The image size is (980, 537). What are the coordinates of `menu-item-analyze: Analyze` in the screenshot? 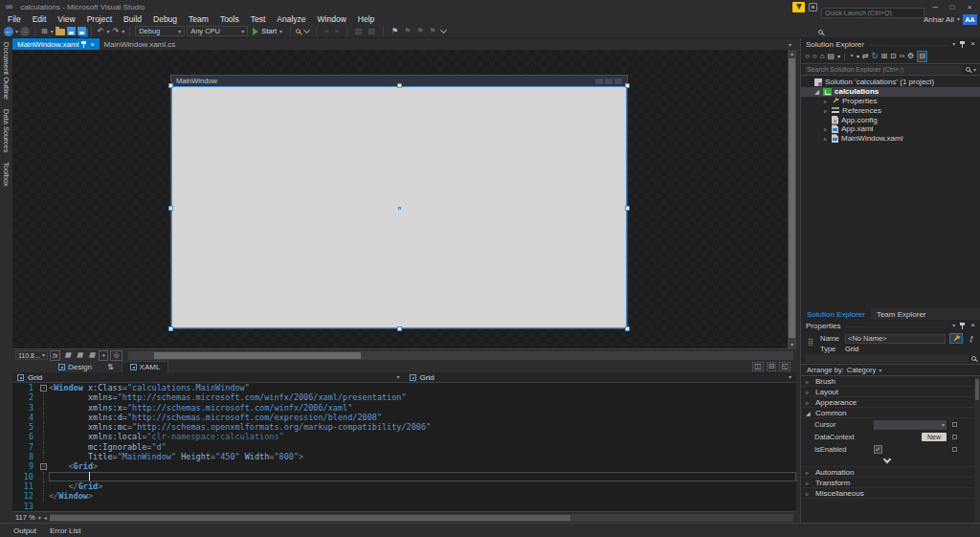 It's located at (291, 19).